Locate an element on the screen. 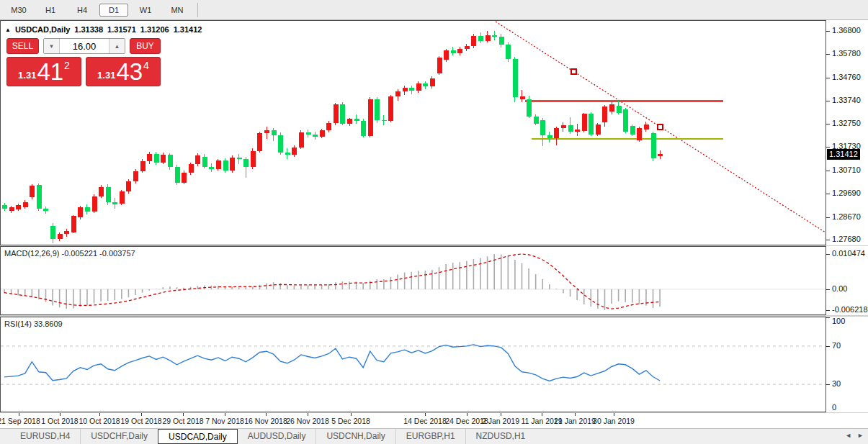 The width and height of the screenshot is (868, 444). rsi-axis: 10070300 is located at coordinates (847, 364).